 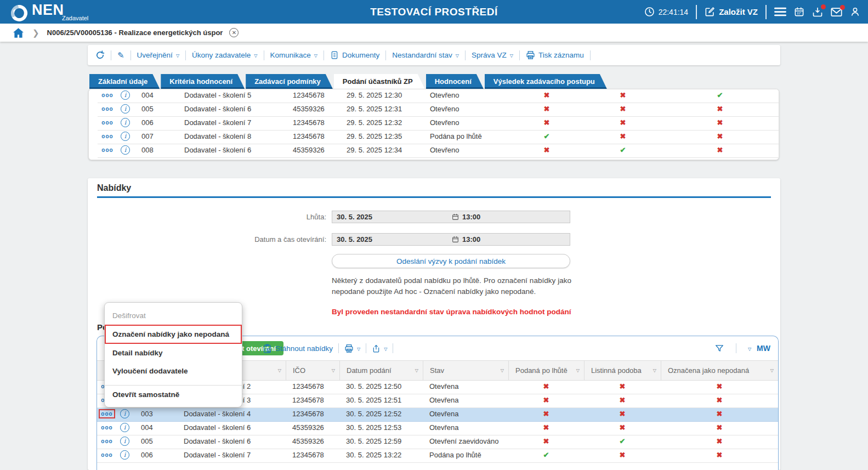 What do you see at coordinates (489, 55) in the screenshot?
I see `toolbar-item-label: Správa VZ` at bounding box center [489, 55].